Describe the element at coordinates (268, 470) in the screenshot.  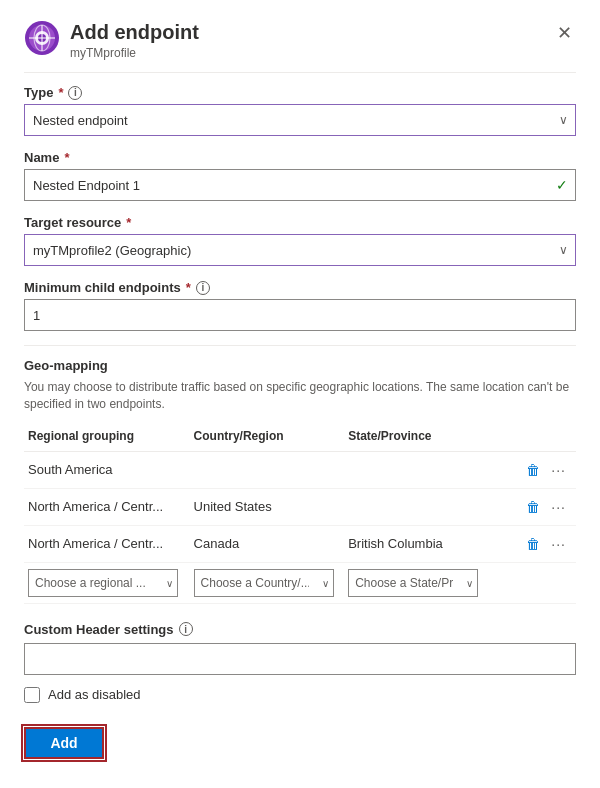
I see `row1-country` at that location.